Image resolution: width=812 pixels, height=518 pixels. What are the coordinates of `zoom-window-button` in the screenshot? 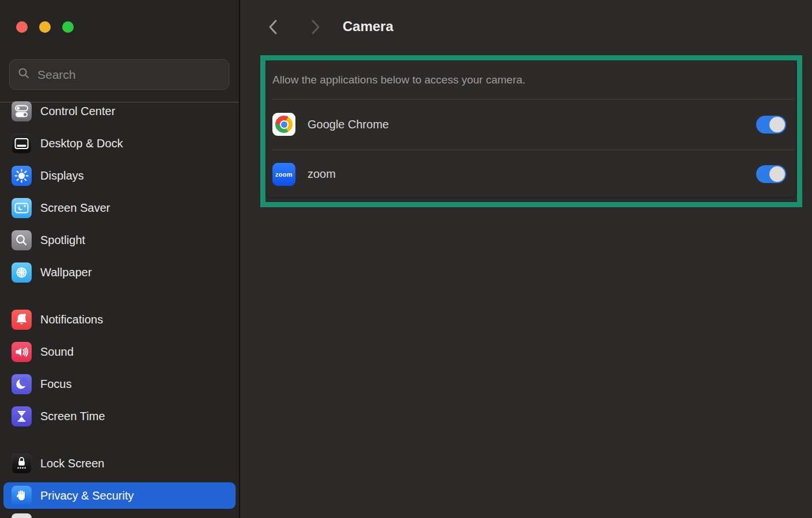 It's located at (68, 27).